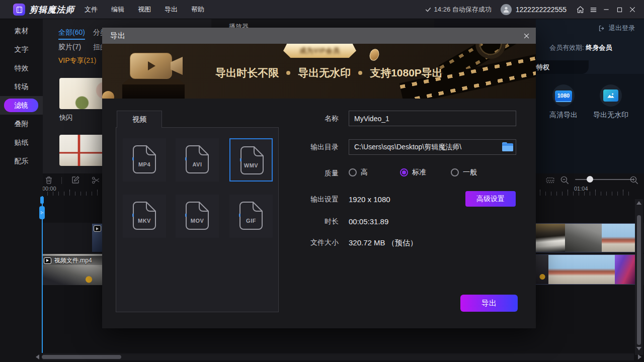  I want to click on avatar, so click(506, 10).